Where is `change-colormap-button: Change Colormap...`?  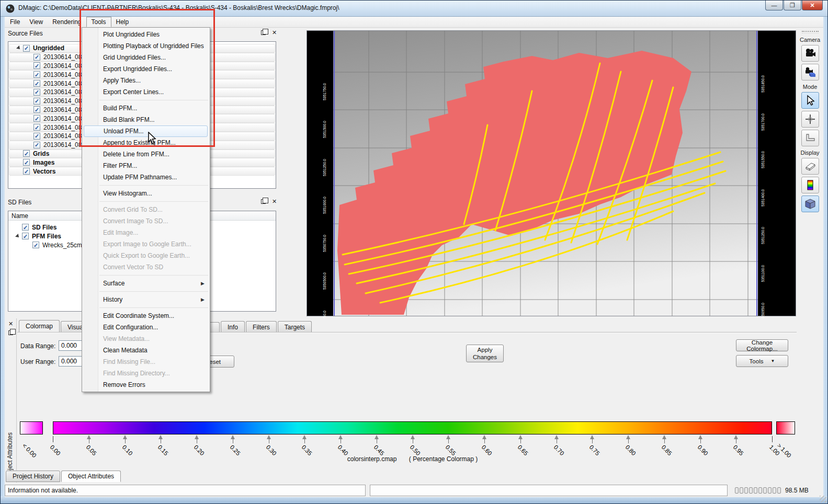 change-colormap-button: Change Colormap... is located at coordinates (762, 345).